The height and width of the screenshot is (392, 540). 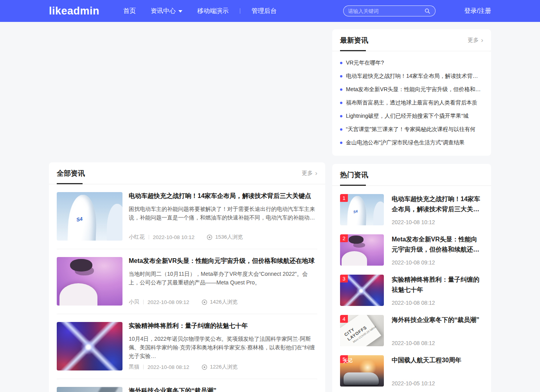 I want to click on latest-news-more-link: 更多›, so click(x=475, y=40).